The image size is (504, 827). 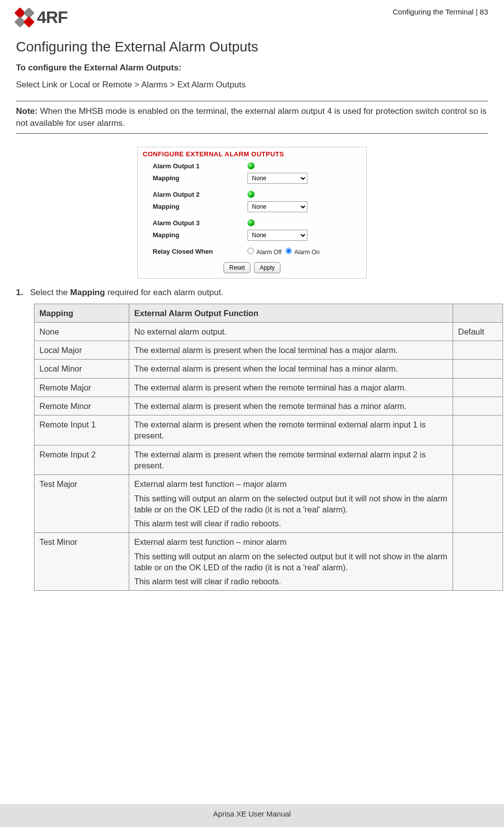 What do you see at coordinates (288, 251) in the screenshot?
I see `radio-alarm-on` at bounding box center [288, 251].